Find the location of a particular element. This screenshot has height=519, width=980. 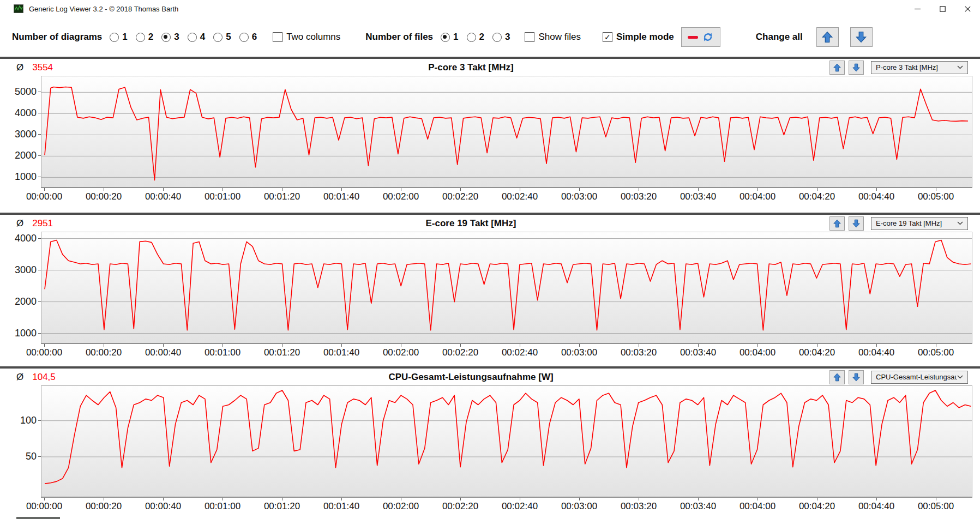

show-files-checkbox: Show files is located at coordinates (552, 37).